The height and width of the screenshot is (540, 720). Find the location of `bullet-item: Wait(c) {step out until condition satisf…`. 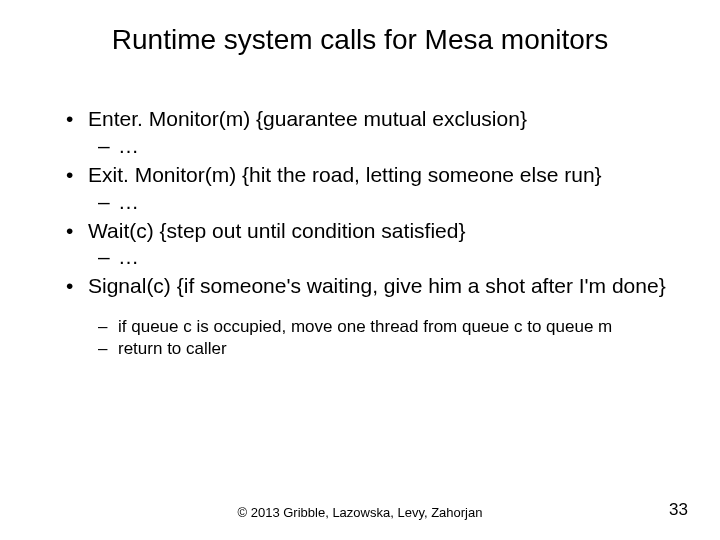

bullet-item: Wait(c) {step out until condition satisf… is located at coordinates (370, 245).